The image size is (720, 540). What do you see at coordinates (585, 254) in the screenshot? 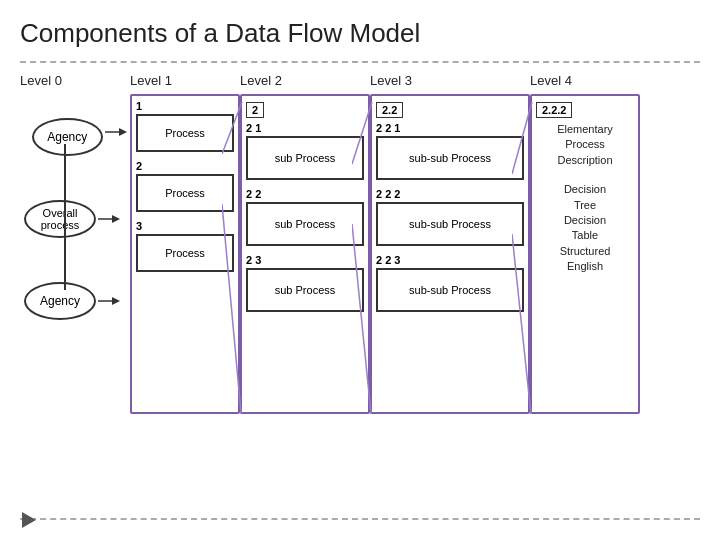
I see `level-4-column: 2.2.2 ElementaryProcessDescription Decis…` at bounding box center [585, 254].